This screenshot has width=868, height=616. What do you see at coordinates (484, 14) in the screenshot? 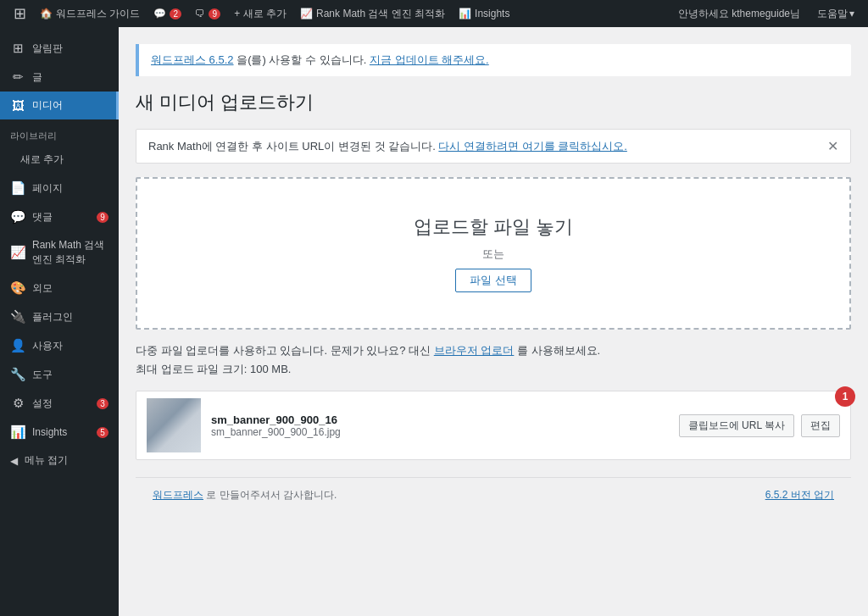
I see `insights-link: 📊 Insights` at bounding box center [484, 14].